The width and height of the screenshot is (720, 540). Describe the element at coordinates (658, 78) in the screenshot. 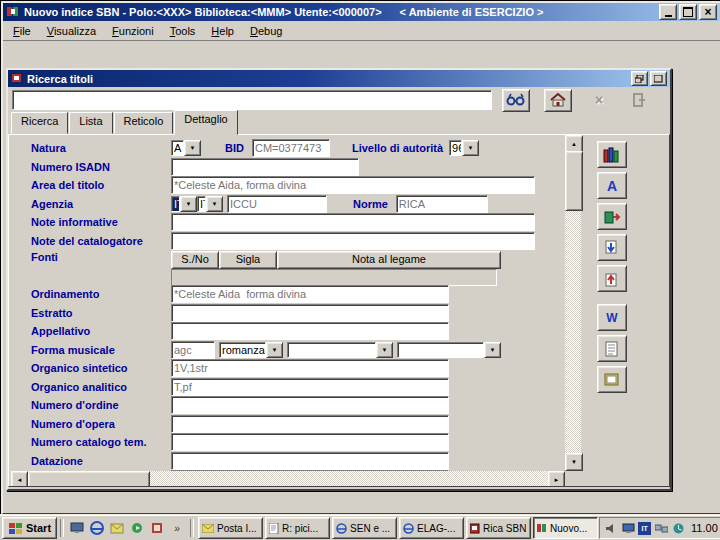

I see `panel-maximize-button` at that location.